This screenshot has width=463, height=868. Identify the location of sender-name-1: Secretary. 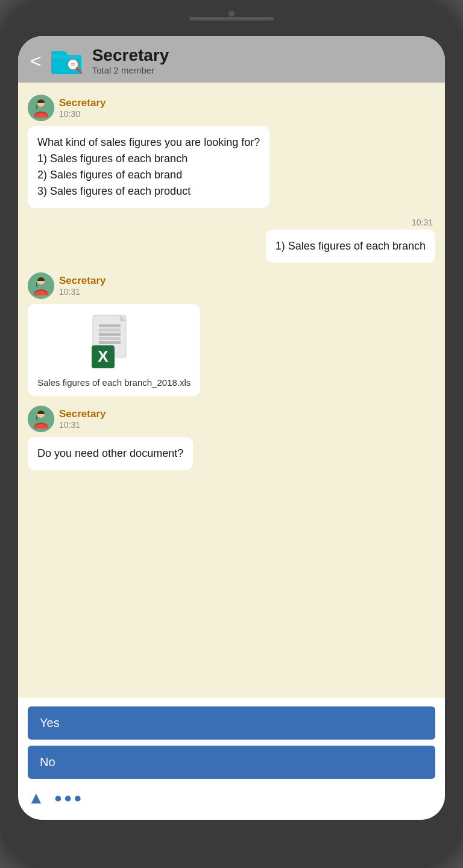
(83, 103).